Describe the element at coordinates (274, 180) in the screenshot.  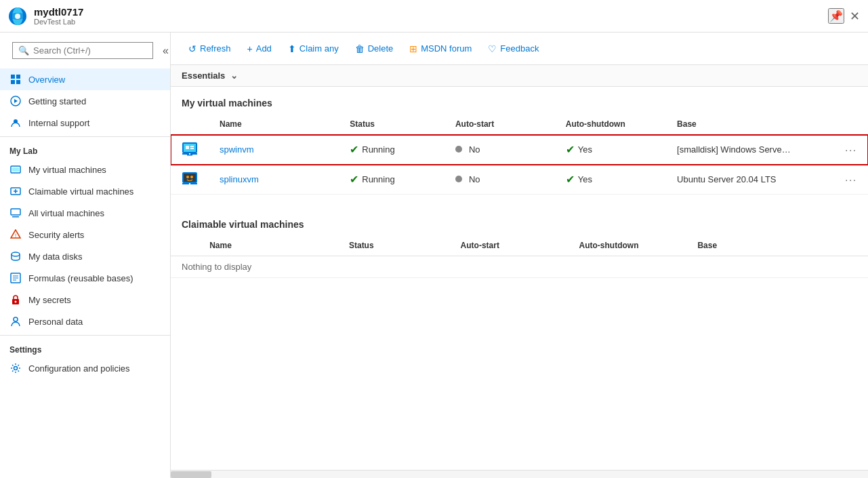
I see `vm-name: splinuxvm` at that location.